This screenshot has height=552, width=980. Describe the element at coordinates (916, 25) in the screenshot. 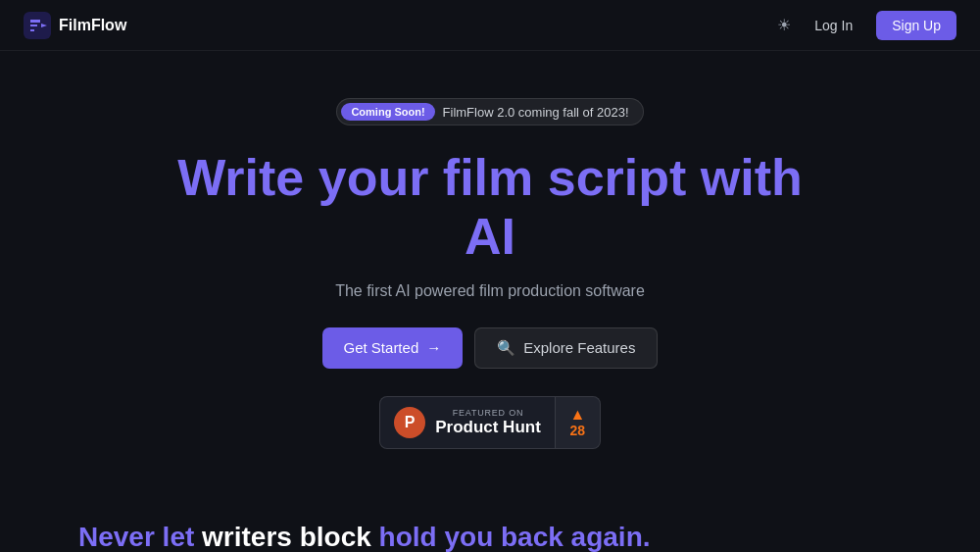

I see `signup-button: Sign Up` at that location.